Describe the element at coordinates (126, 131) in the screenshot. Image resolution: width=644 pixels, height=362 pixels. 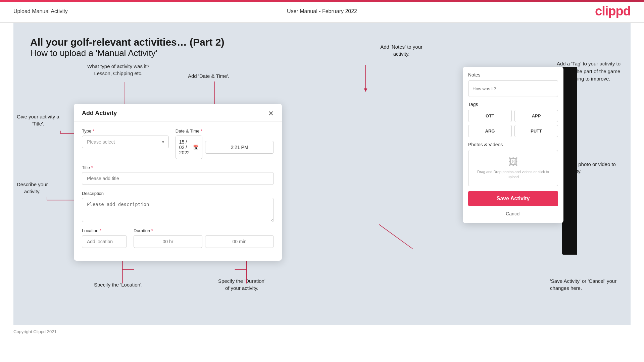
I see `type-label: Type *` at that location.